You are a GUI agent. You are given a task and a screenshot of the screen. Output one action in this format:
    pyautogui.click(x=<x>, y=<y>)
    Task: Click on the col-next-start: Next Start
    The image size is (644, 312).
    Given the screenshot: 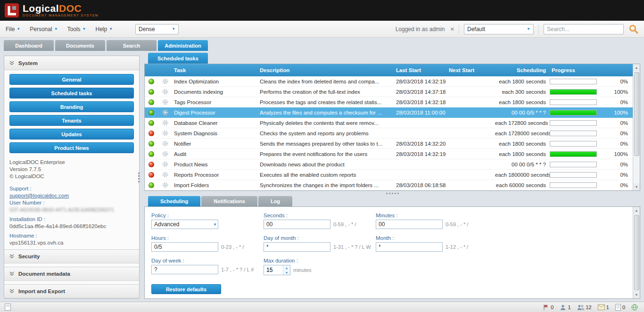 What is the action you would take?
    pyautogui.click(x=472, y=70)
    